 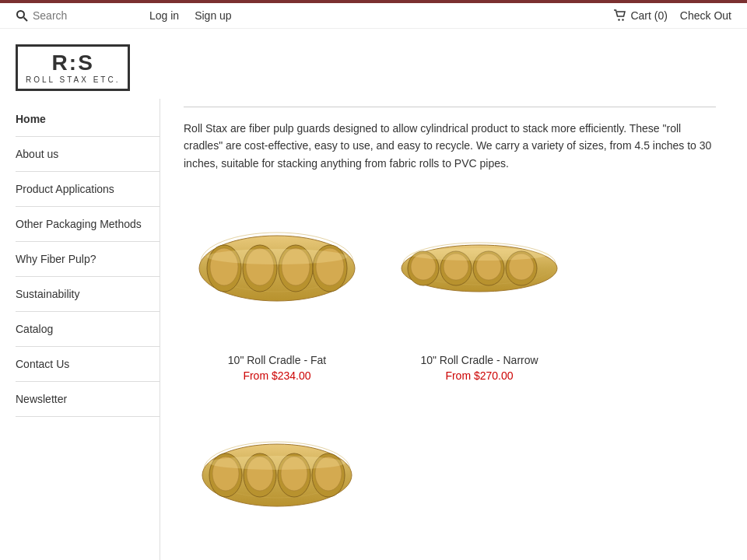 What do you see at coordinates (277, 286) in the screenshot?
I see `product-card: 10" Roll Cradle - Fat From $234.00` at bounding box center [277, 286].